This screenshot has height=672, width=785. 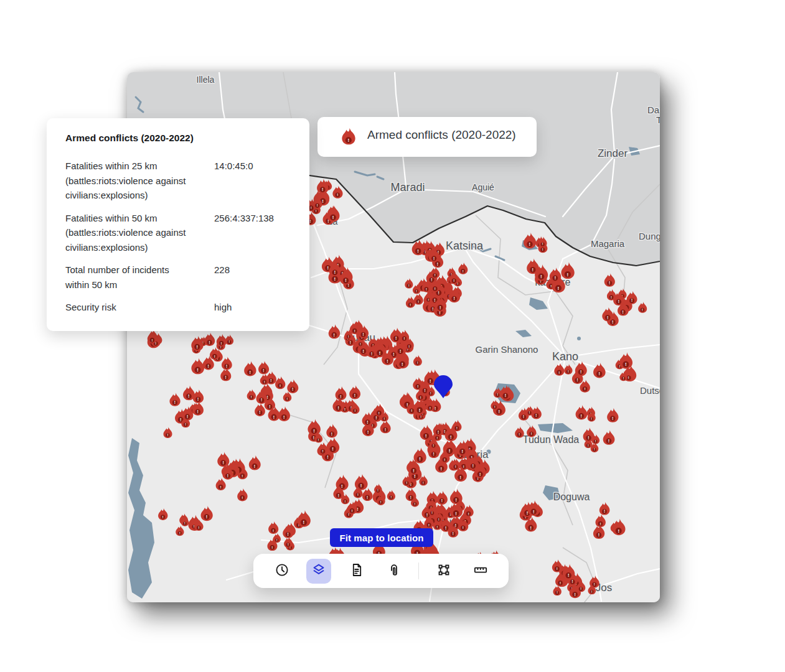 What do you see at coordinates (442, 135) in the screenshot?
I see `layer-legend-label: Armed conflicts (2020-2022)` at bounding box center [442, 135].